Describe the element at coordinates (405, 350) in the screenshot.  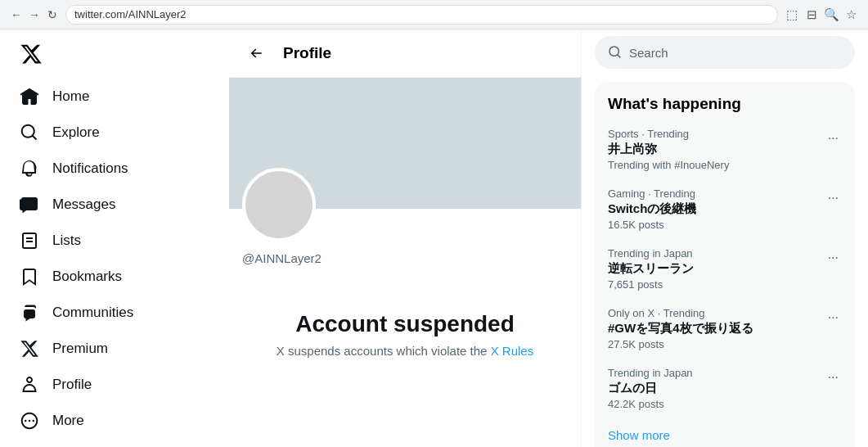
I see `suspended-description: X suspends accounts which violate the X …` at that location.